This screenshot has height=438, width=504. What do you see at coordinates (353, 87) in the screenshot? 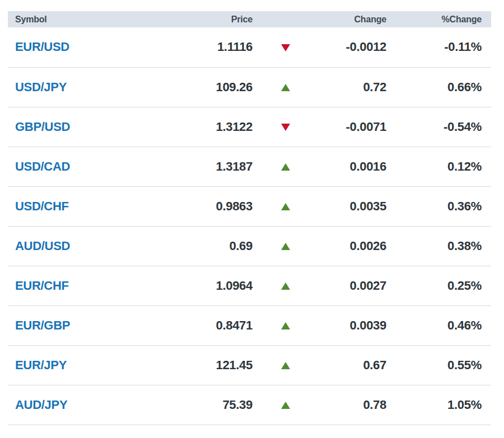
I see `change-cell: 0.72` at bounding box center [353, 87].